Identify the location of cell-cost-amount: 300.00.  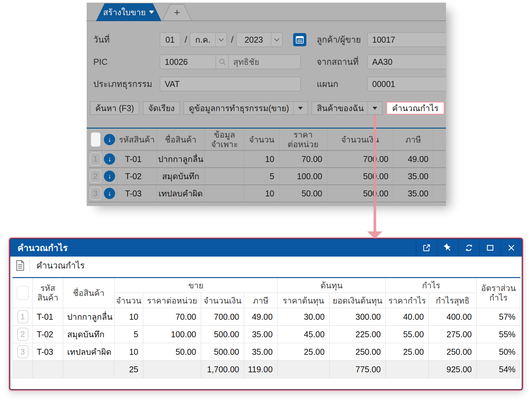
(358, 317).